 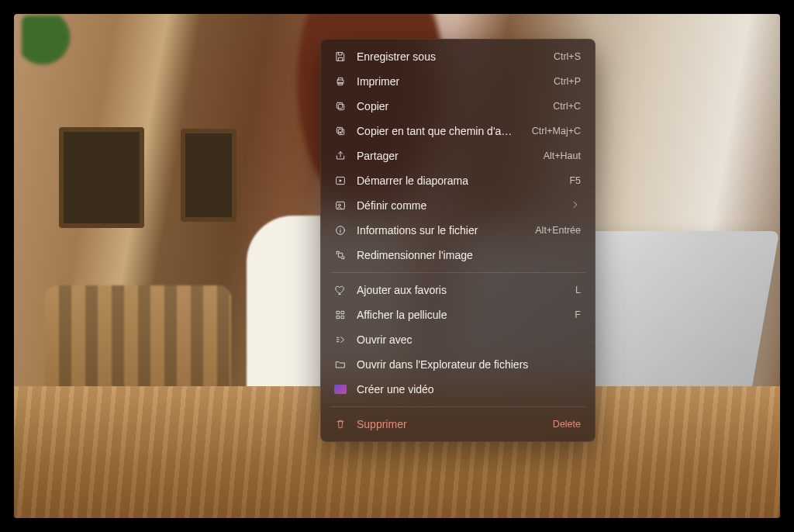 What do you see at coordinates (340, 81) in the screenshot?
I see `printer-icon` at bounding box center [340, 81].